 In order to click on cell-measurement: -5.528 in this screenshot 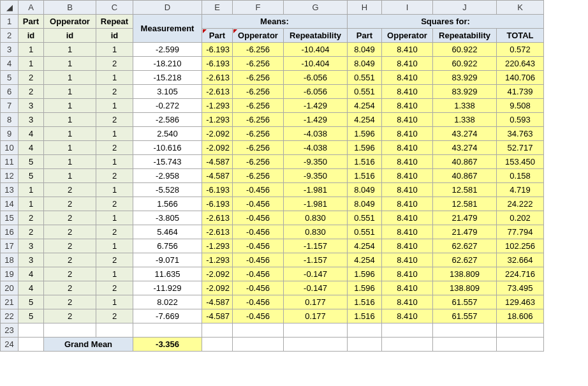, I will do `click(168, 190)`.